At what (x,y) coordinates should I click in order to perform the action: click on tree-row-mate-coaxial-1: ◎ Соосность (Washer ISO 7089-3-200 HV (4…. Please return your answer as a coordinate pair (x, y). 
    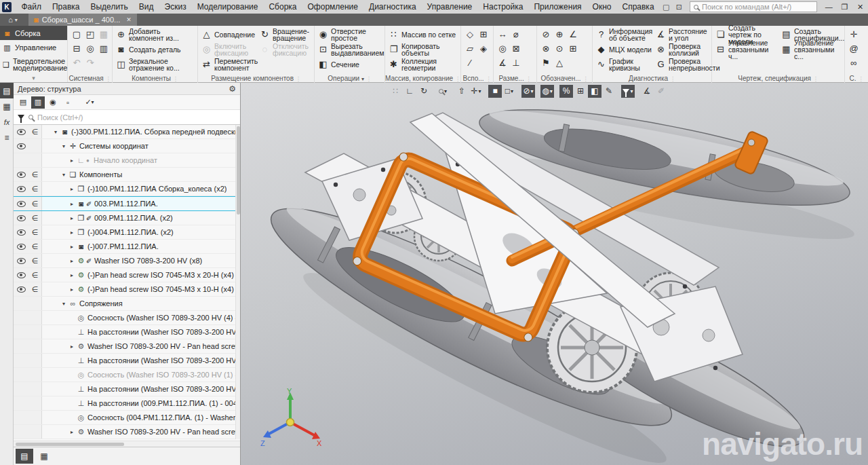
    Looking at the image, I should click on (127, 318).